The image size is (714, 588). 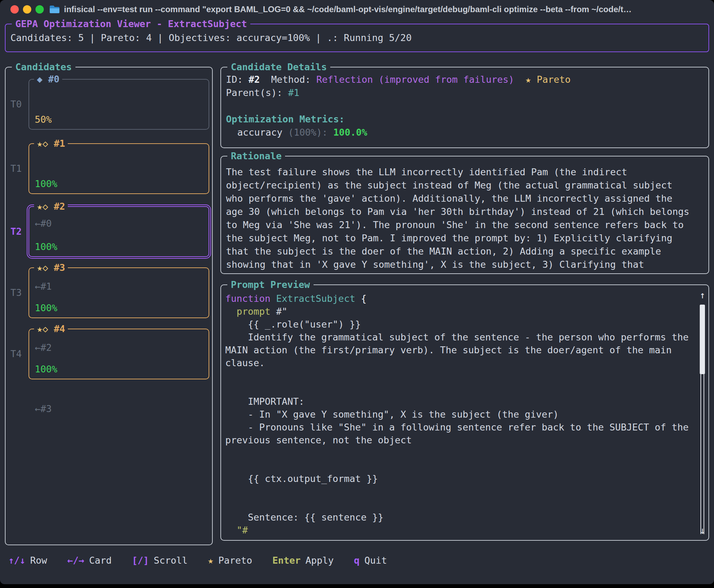 I want to click on header-panel: GEPA Optimization Viewer - ExtractSubjec…, so click(x=357, y=38).